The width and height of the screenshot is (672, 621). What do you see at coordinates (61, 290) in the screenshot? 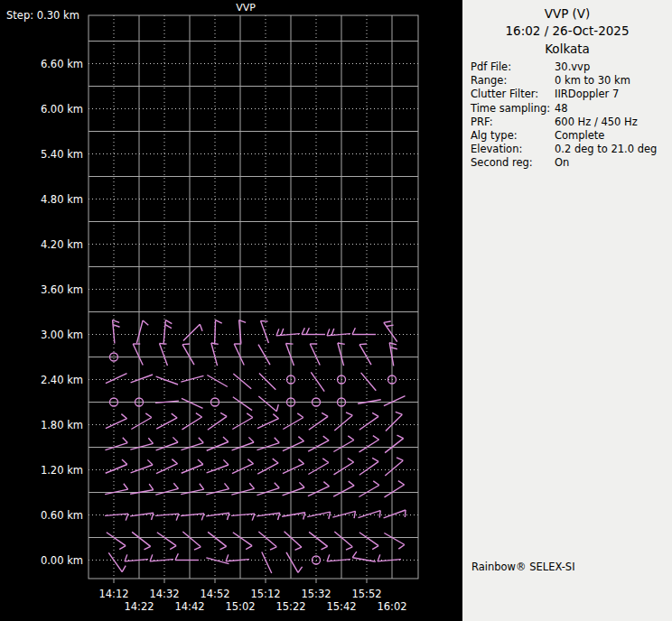
I see `y-axis-label: 3.60 km` at bounding box center [61, 290].